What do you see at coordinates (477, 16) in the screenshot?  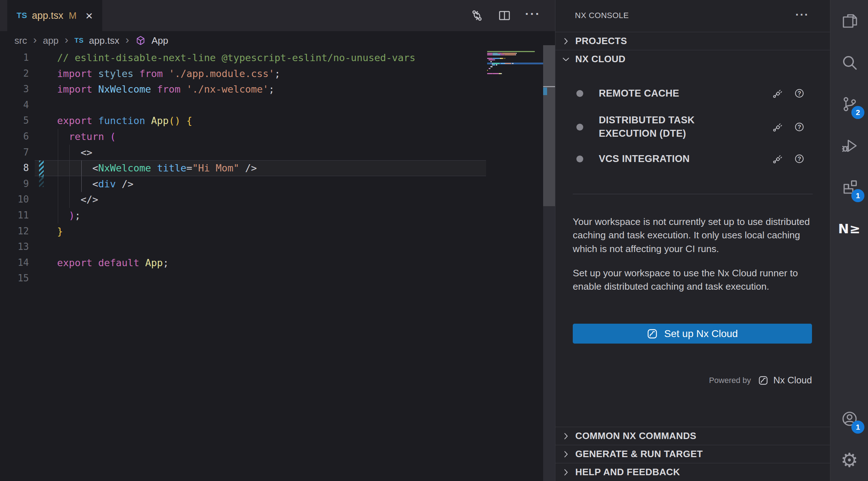 I see `open-changes-icon` at bounding box center [477, 16].